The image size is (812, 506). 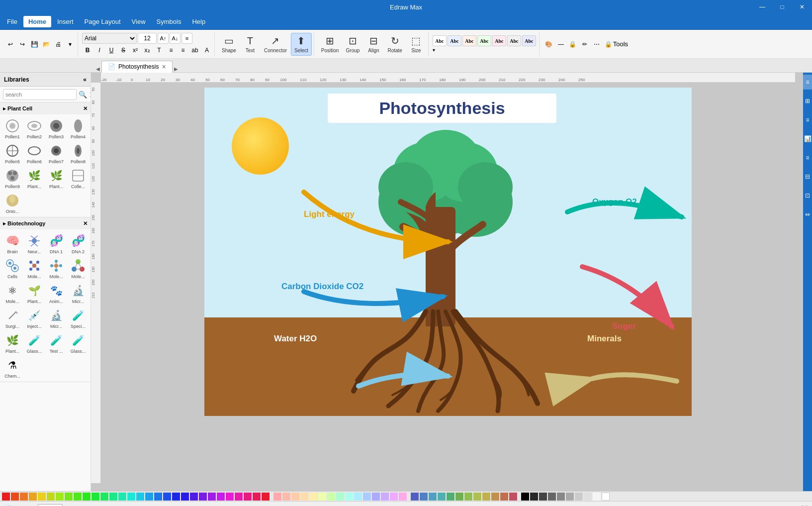 What do you see at coordinates (34, 293) in the screenshot?
I see `plant3-item: 🌱 Plant...` at bounding box center [34, 293].